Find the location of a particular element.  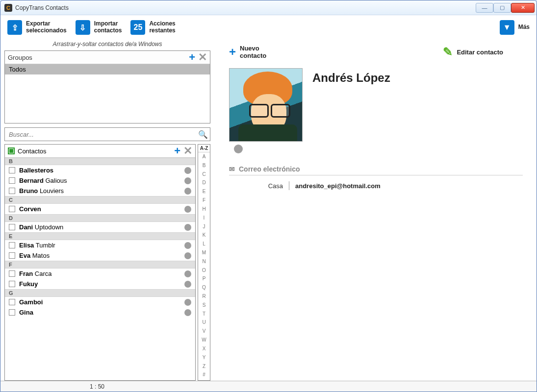

contact-row: Corven is located at coordinates (100, 209).